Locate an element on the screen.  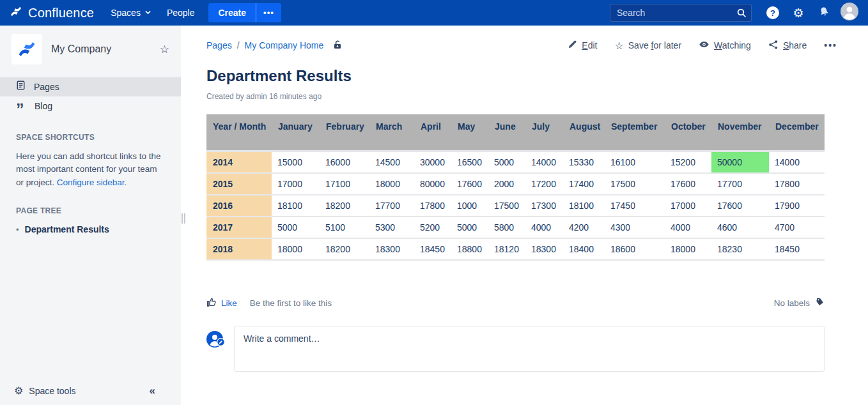
value-cell: 16500 is located at coordinates (470, 162).